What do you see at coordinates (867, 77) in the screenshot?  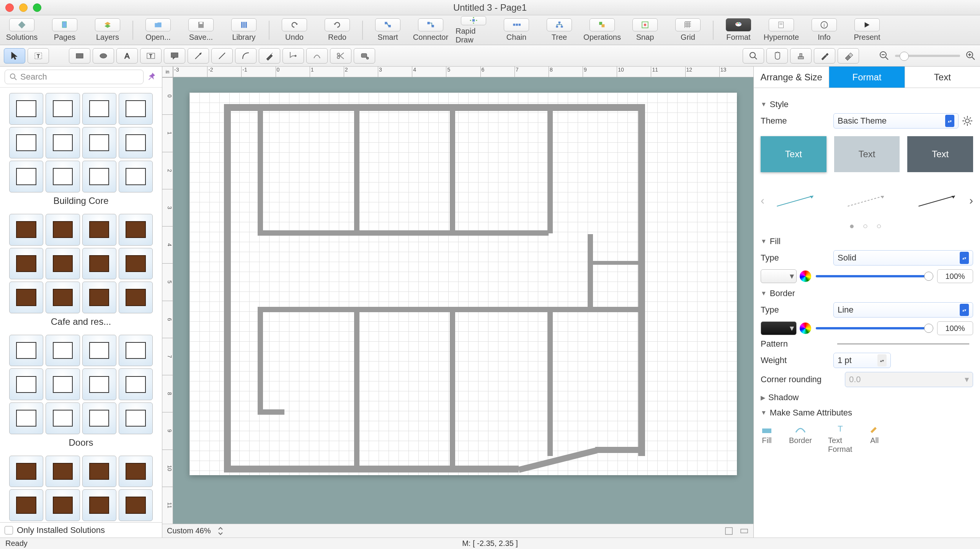 I see `tab-format: Format` at bounding box center [867, 77].